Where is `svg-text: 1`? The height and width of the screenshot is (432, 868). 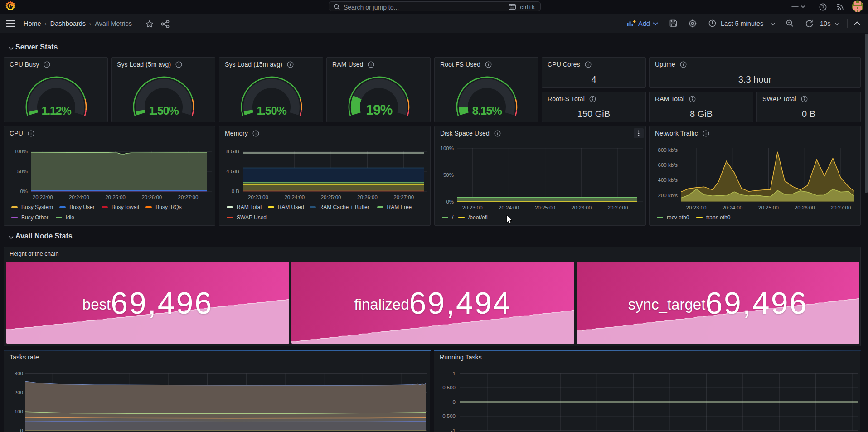
svg-text: 1 is located at coordinates (454, 374).